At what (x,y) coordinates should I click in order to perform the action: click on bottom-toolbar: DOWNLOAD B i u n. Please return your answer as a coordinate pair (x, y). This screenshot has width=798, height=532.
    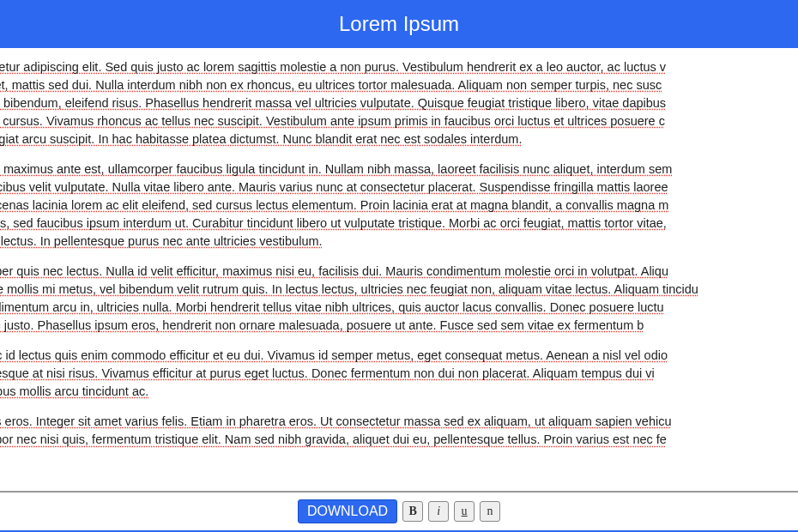
    Looking at the image, I should click on (399, 511).